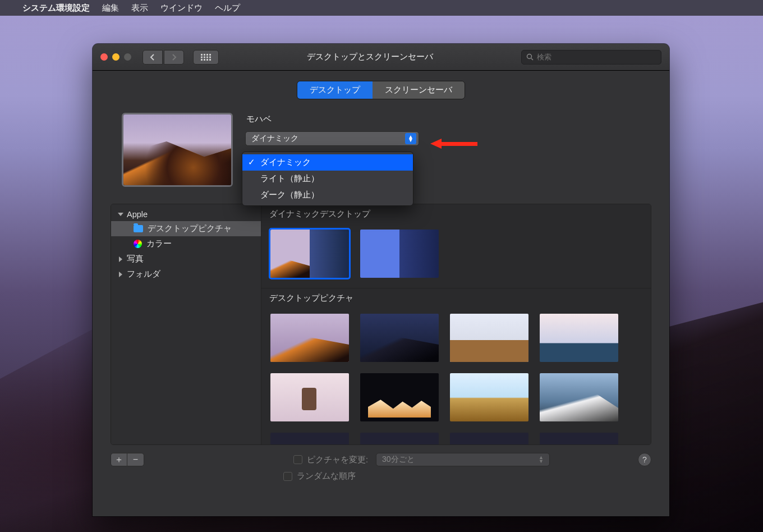 This screenshot has width=763, height=532. I want to click on minimize-button, so click(116, 57).